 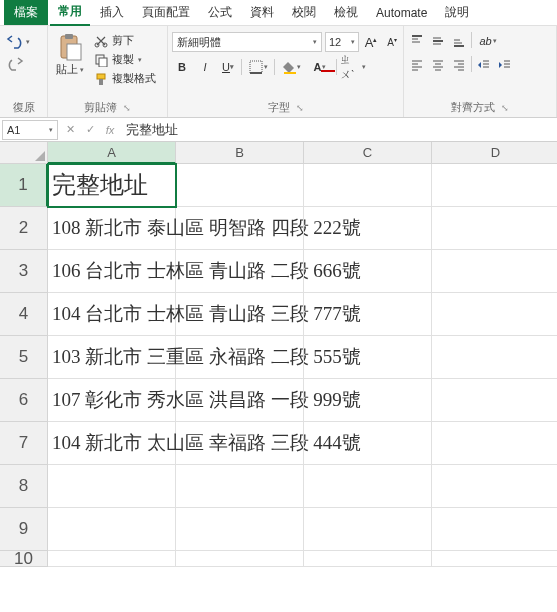 What do you see at coordinates (459, 65) in the screenshot?
I see `align-right-button` at bounding box center [459, 65].